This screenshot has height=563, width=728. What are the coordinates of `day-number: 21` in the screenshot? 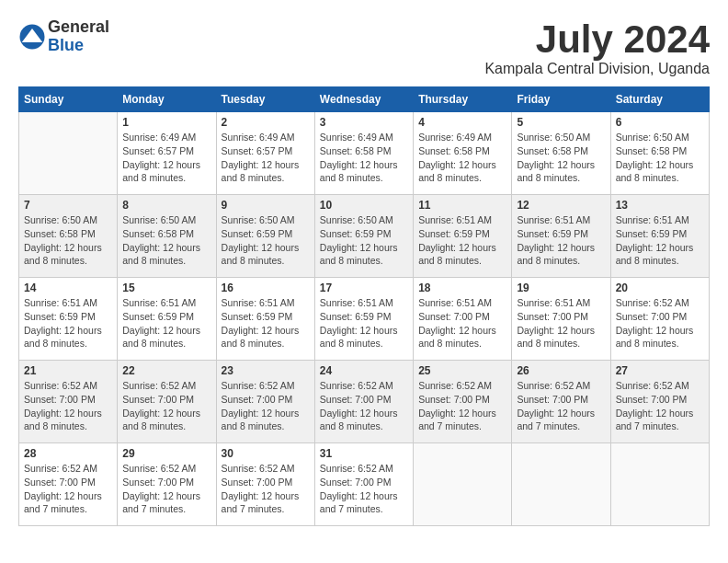 It's located at (68, 371).